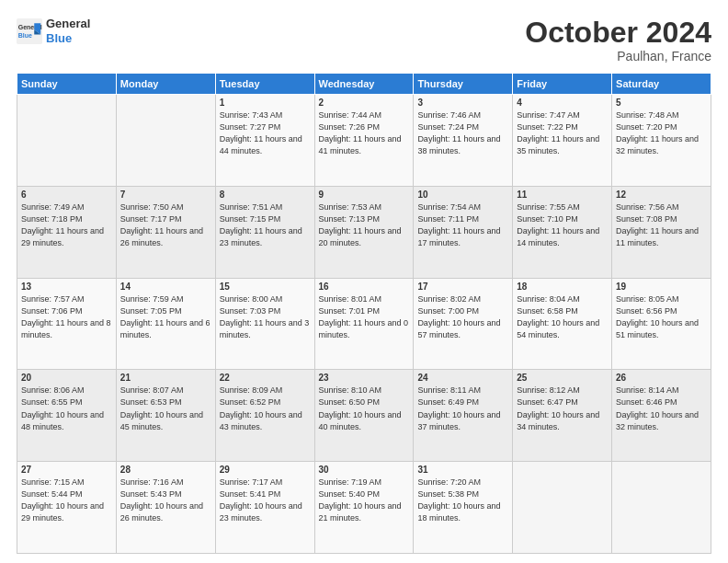 Image resolution: width=728 pixels, height=563 pixels. What do you see at coordinates (364, 508) in the screenshot?
I see `day-cell: 30Sunrise: 7:19 AMSunset: 5:40 PMDayligh…` at bounding box center [364, 508].